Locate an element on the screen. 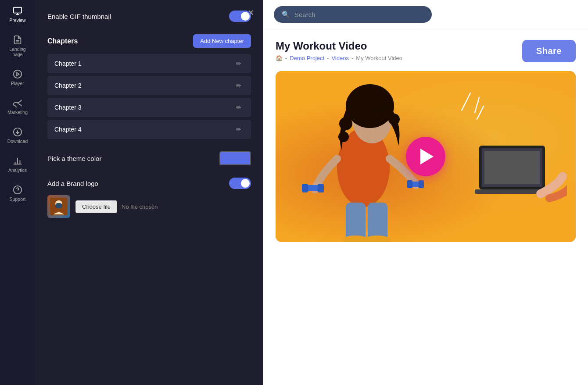  gif-thumbnail-section: Enable GIF thumbnail is located at coordinates (149, 16).